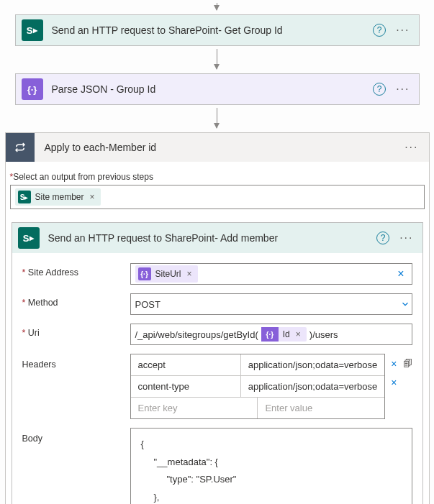 This screenshot has width=434, height=504. I want to click on body-line: "type": "SP.User", so click(271, 480).